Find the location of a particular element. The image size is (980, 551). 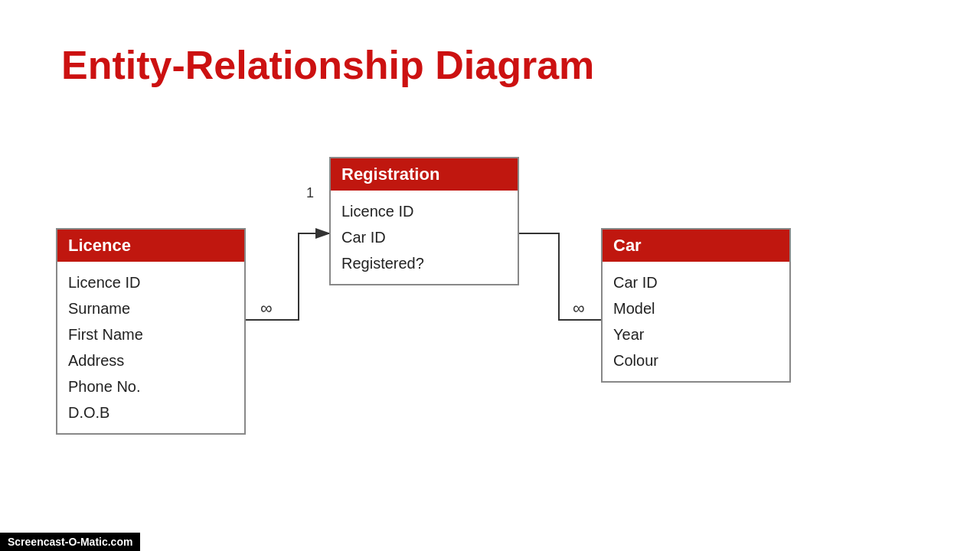

car-body: Car ID Model Year Colour is located at coordinates (696, 321).